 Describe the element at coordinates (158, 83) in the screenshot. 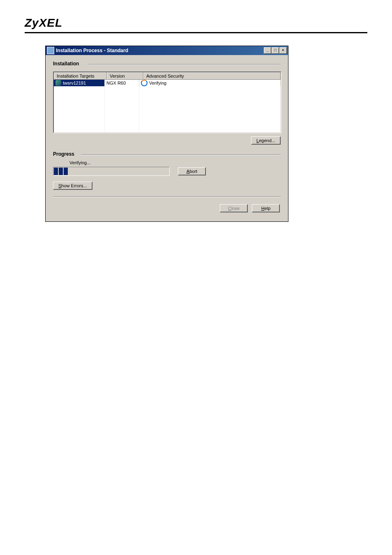

I see `status-text: Verifying` at that location.